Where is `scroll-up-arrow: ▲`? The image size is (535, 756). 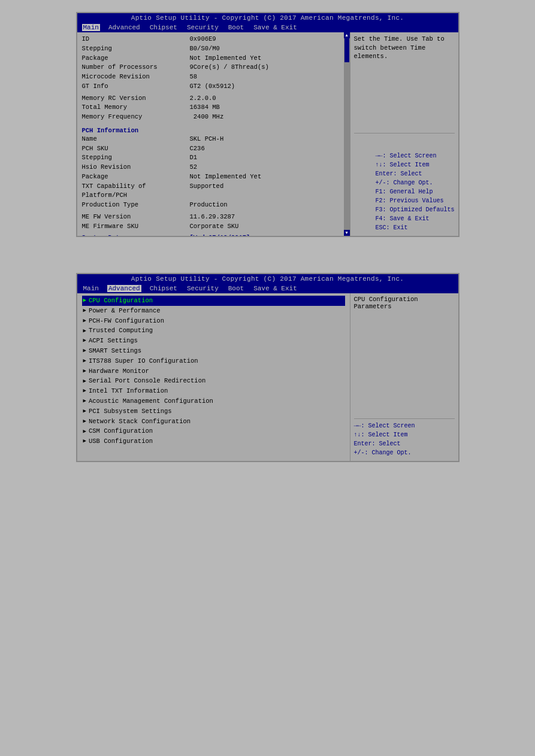
scroll-up-arrow: ▲ is located at coordinates (347, 35).